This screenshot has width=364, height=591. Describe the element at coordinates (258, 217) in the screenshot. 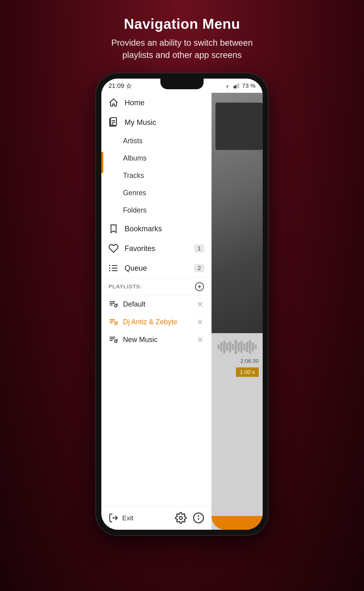

I see `more-options-menu` at that location.